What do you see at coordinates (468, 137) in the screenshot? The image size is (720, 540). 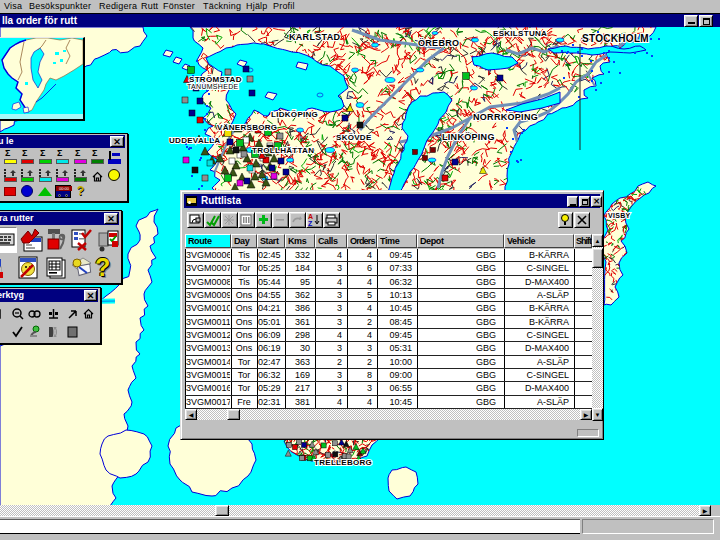 I see `svg-text: LINKÖPING` at bounding box center [468, 137].